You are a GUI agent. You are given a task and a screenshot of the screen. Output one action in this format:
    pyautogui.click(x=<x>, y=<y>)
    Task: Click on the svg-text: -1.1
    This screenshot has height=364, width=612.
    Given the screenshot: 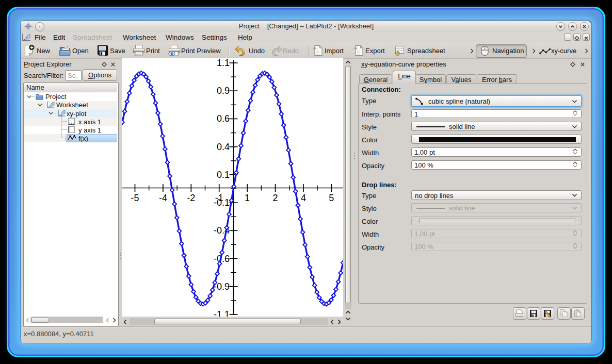 What is the action you would take?
    pyautogui.click(x=222, y=313)
    